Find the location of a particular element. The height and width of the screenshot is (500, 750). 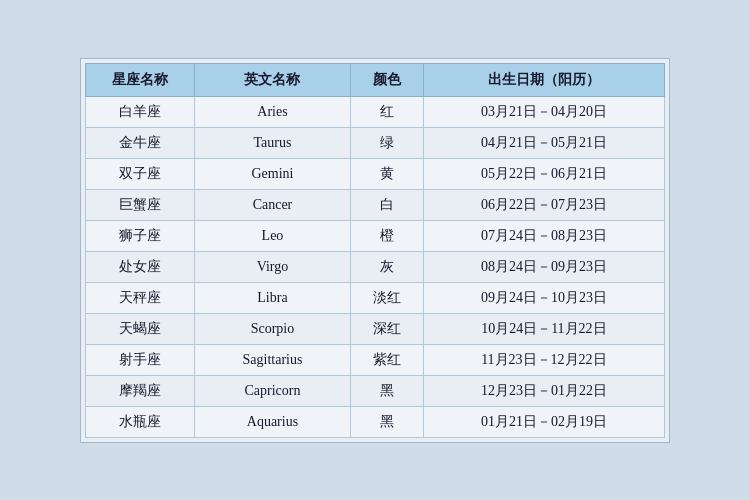

table-row: 水瓶座Aquarius黑01月21日－02月19日 is located at coordinates (376, 422).